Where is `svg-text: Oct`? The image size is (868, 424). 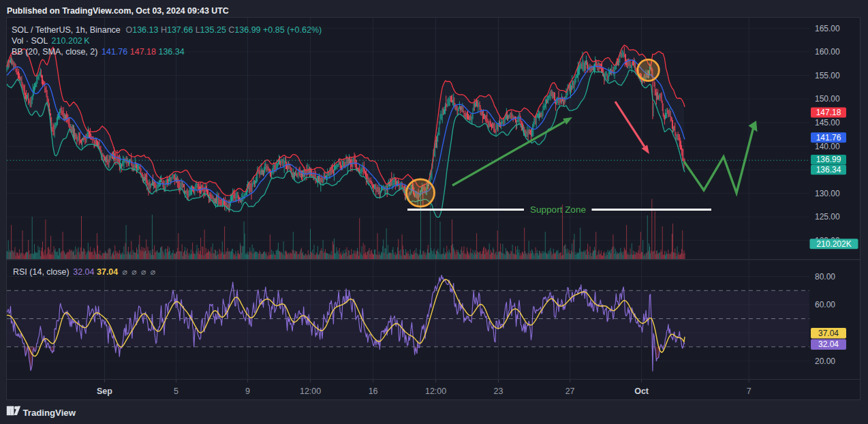
svg-text: Oct is located at coordinates (642, 391).